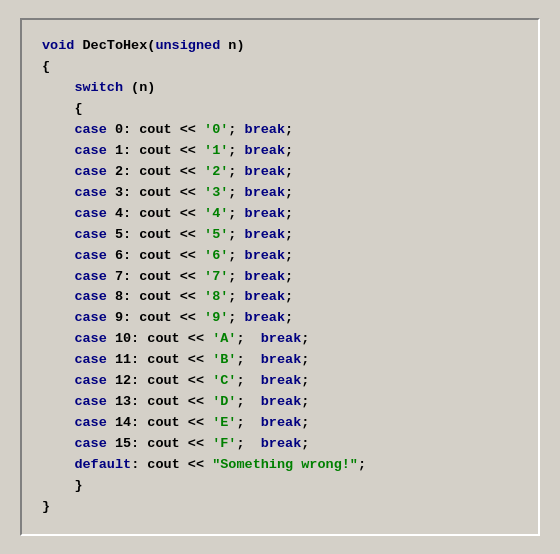 The width and height of the screenshot is (560, 554). I want to click on code-line: }, so click(280, 486).